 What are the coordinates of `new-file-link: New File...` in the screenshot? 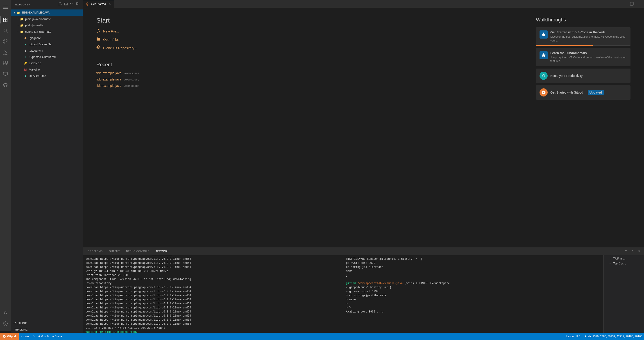 It's located at (307, 31).